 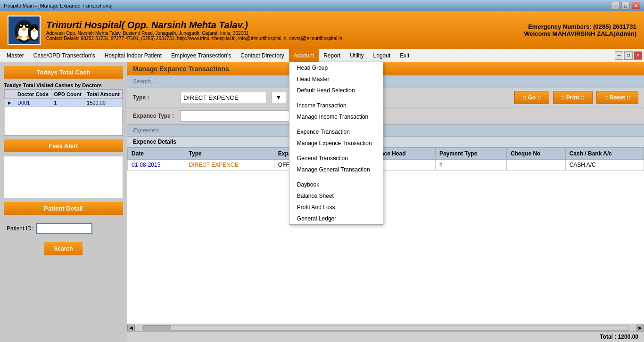 What do you see at coordinates (537, 154) in the screenshot?
I see `col-cheque-no: Cheque No` at bounding box center [537, 154].